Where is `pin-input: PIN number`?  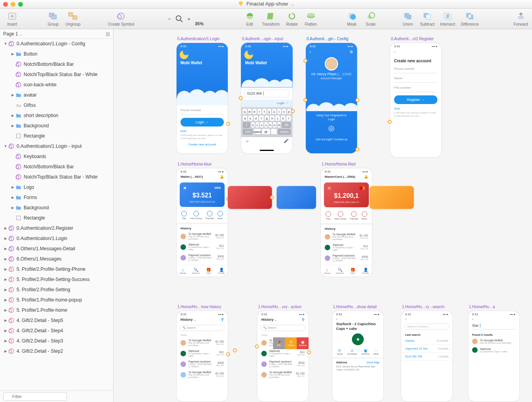 pin-input: PIN number is located at coordinates (416, 89).